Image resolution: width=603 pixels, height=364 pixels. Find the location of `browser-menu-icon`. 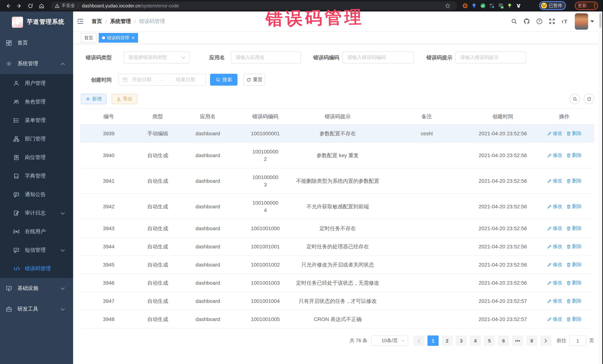

browser-menu-icon is located at coordinates (595, 6).